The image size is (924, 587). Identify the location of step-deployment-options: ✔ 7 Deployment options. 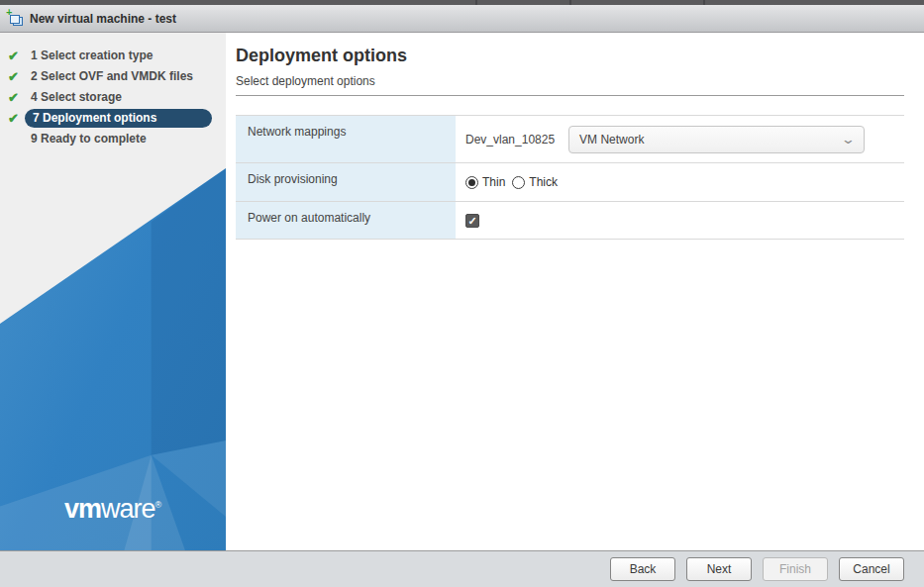
(113, 119).